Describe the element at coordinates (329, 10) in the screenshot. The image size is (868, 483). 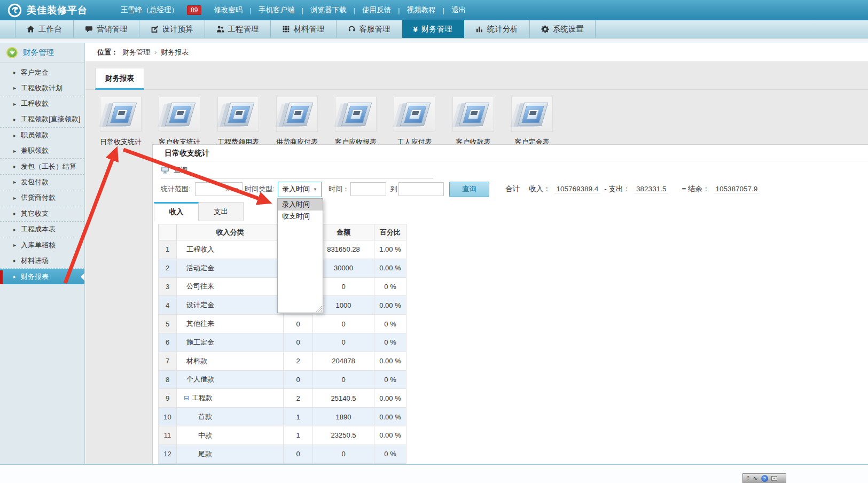
I see `topbar-link-2: 浏览器下载` at that location.